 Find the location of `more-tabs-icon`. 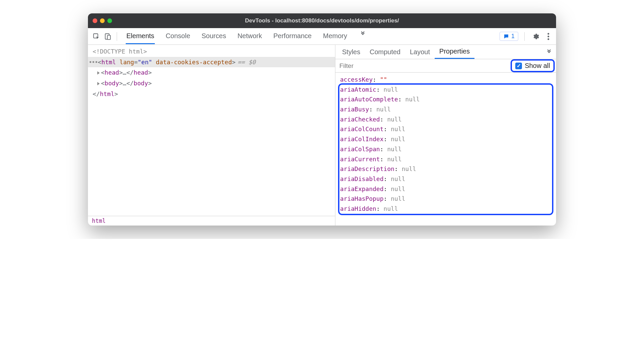

more-tabs-icon is located at coordinates (363, 34).